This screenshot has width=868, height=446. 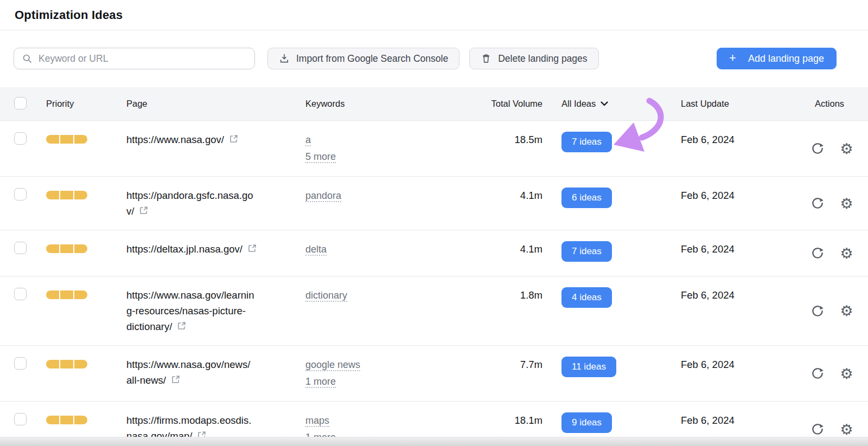 What do you see at coordinates (732, 58) in the screenshot?
I see `plus-icon: +` at bounding box center [732, 58].